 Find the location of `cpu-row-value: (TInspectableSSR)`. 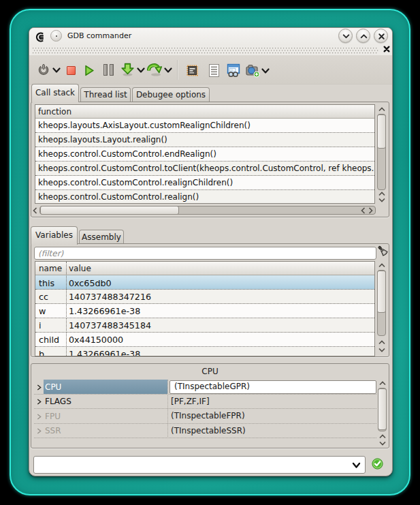

cpu-row-value: (TInspectableSSR) is located at coordinates (208, 431).